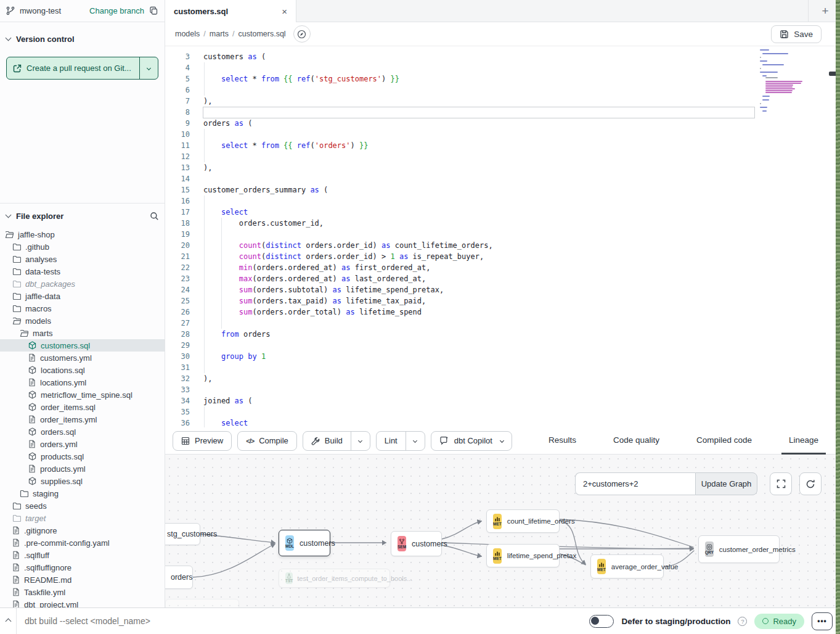  Describe the element at coordinates (471, 441) in the screenshot. I see `dbt-copilot-button: dbt Copilot` at that location.